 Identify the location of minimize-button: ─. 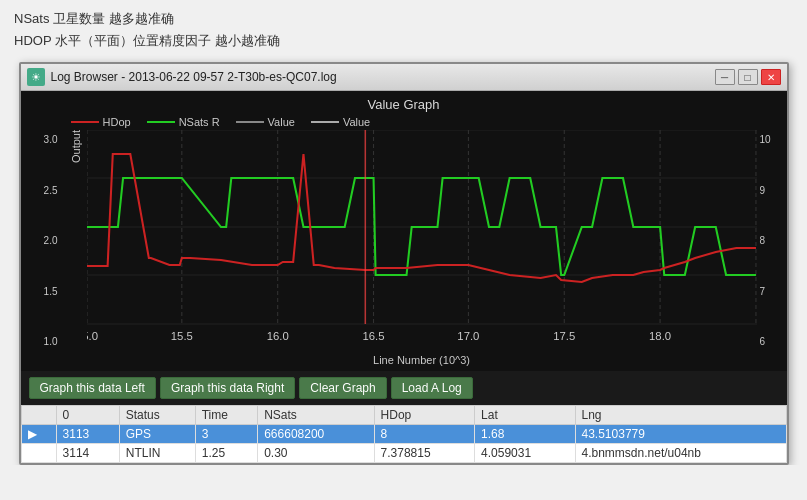
(725, 77).